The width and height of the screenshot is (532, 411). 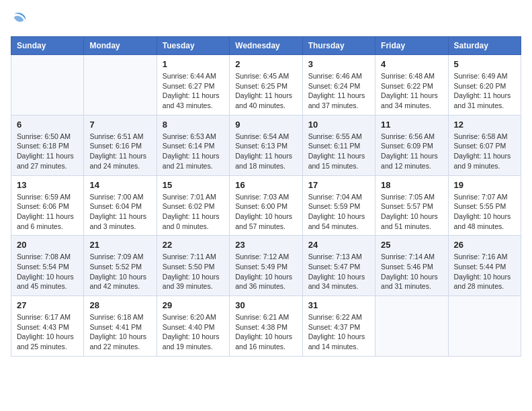 I want to click on calendar-cell: 14Sunrise: 7:00 AMSunset: 6:04 PMDayligh…, so click(x=120, y=205).